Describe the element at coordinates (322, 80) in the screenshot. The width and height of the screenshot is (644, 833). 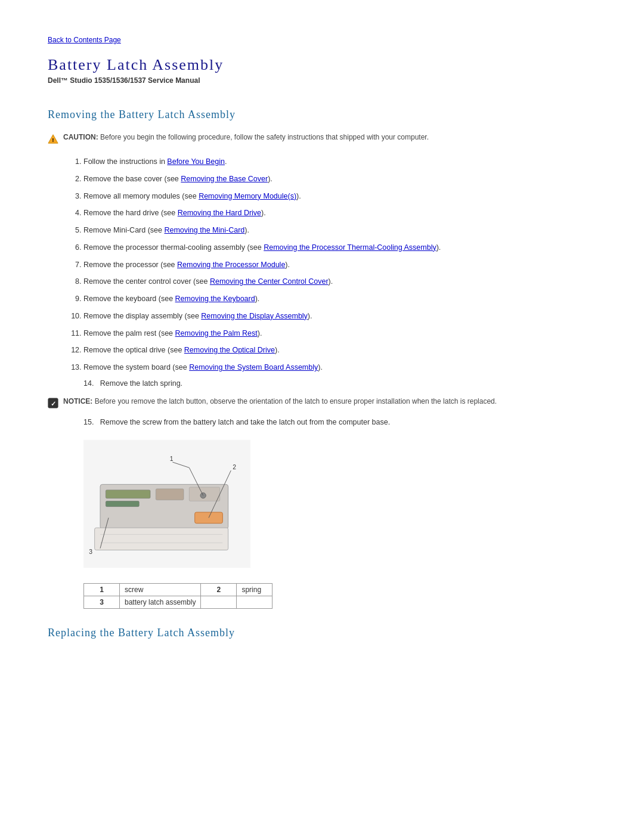
I see `subtitle: Dell™ Studio 1535/1536/1537 Service Manu…` at that location.